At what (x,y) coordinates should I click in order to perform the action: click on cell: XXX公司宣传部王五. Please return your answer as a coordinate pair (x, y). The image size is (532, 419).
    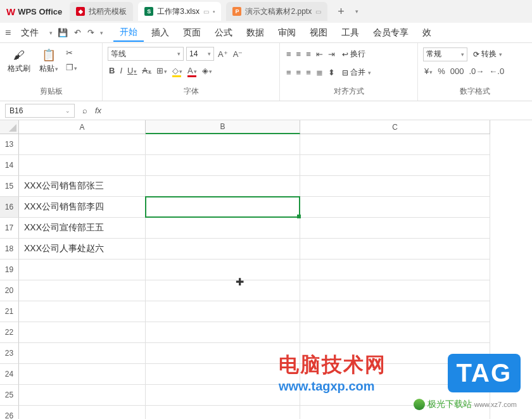
    Looking at the image, I should click on (82, 228).